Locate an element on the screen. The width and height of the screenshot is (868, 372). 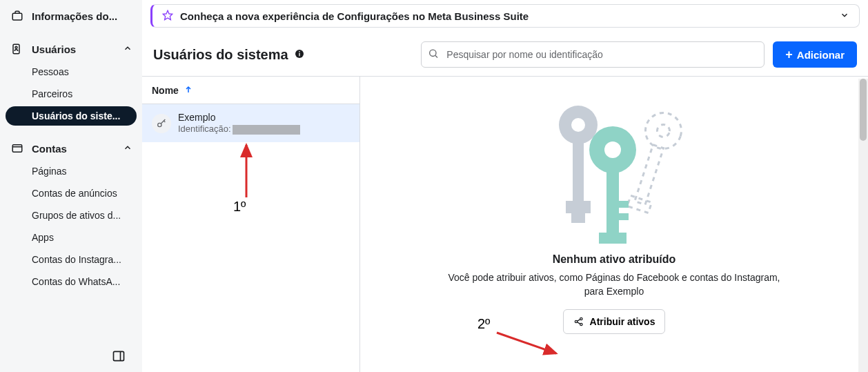
banner-text: Conheça a nova experiência de Configuraç… is located at coordinates (510, 17).